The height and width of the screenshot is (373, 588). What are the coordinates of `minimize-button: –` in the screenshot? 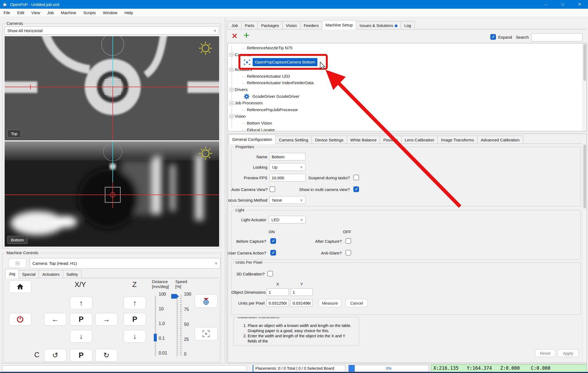 It's located at (546, 4).